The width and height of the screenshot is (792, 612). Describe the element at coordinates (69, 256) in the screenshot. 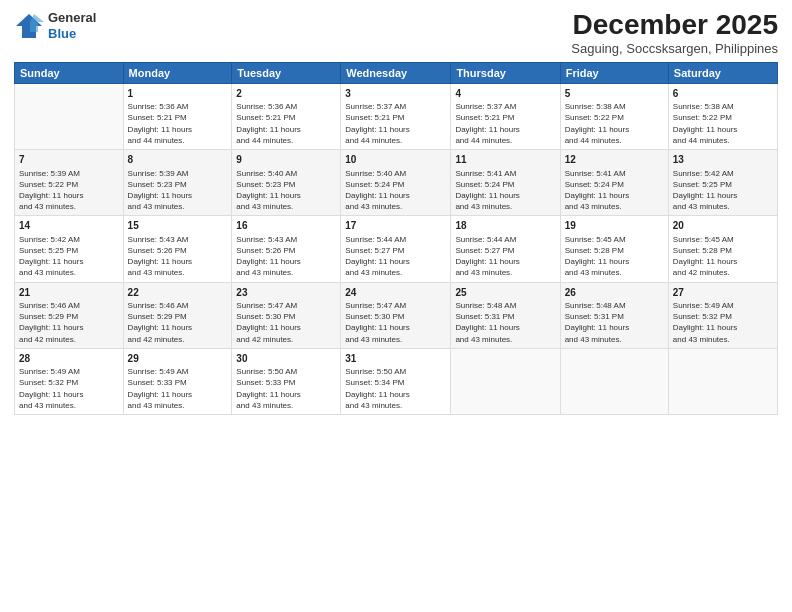

I see `day-info: Sunrise: 5:42 AM Sunset: 5:25 PM Dayligh…` at that location.